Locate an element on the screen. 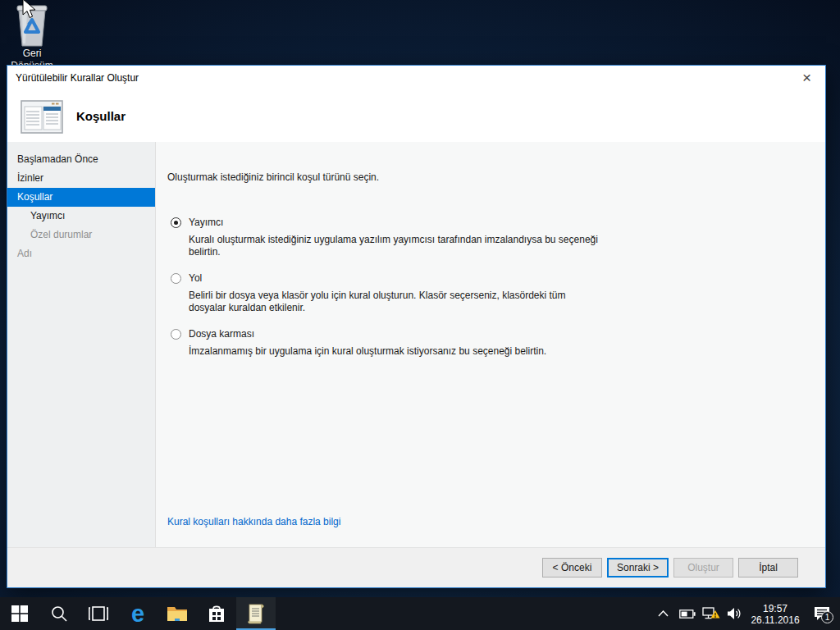  file-explorer-button is located at coordinates (177, 614).